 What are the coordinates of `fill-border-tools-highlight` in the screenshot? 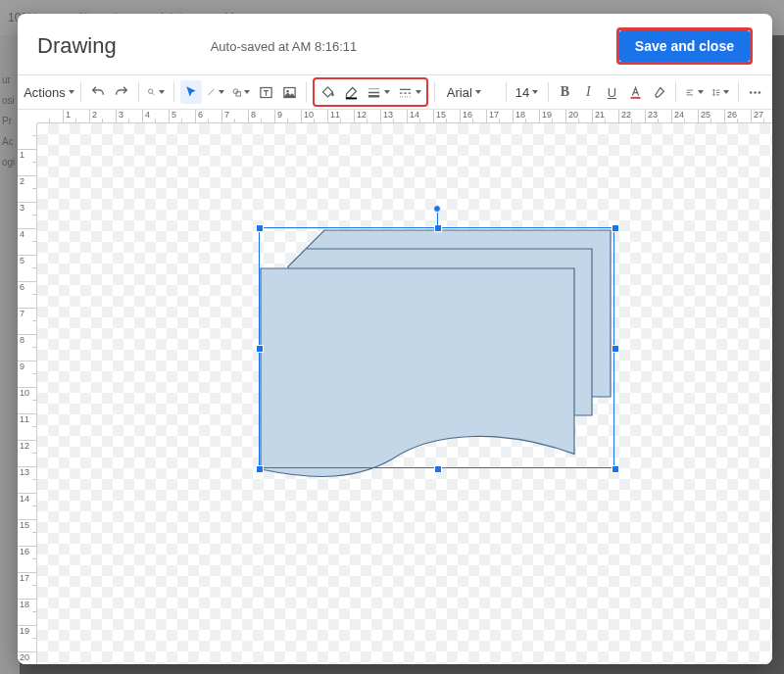 It's located at (370, 92).